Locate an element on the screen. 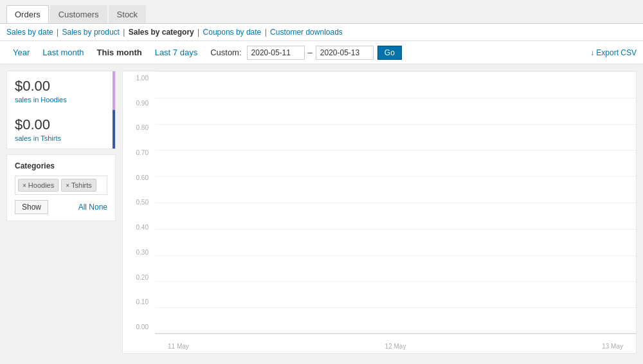  categories-box: Categories × Hoodies × Tshirts Show All … is located at coordinates (61, 188).